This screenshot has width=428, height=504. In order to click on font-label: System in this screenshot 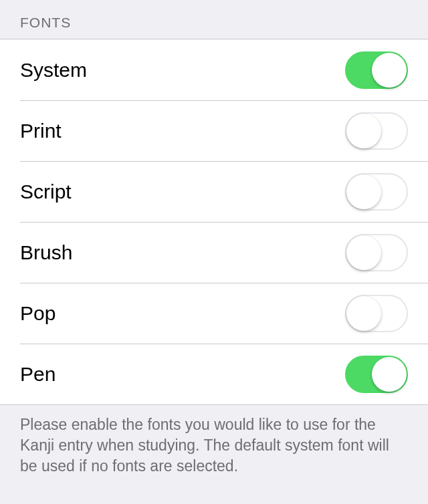, I will do `click(54, 70)`.